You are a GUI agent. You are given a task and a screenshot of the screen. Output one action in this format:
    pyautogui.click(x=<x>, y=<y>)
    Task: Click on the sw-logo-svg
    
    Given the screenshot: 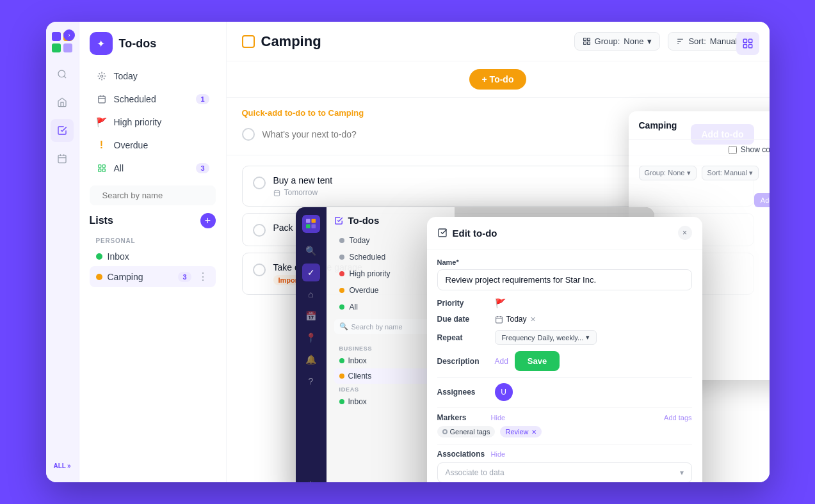 What is the action you would take?
    pyautogui.click(x=311, y=224)
    